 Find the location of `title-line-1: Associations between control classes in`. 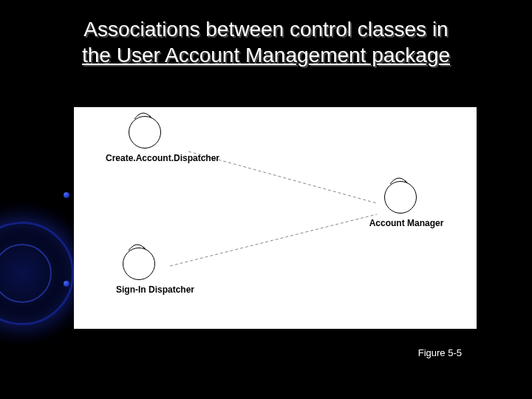

title-line-1: Associations between control classes in is located at coordinates (266, 30).